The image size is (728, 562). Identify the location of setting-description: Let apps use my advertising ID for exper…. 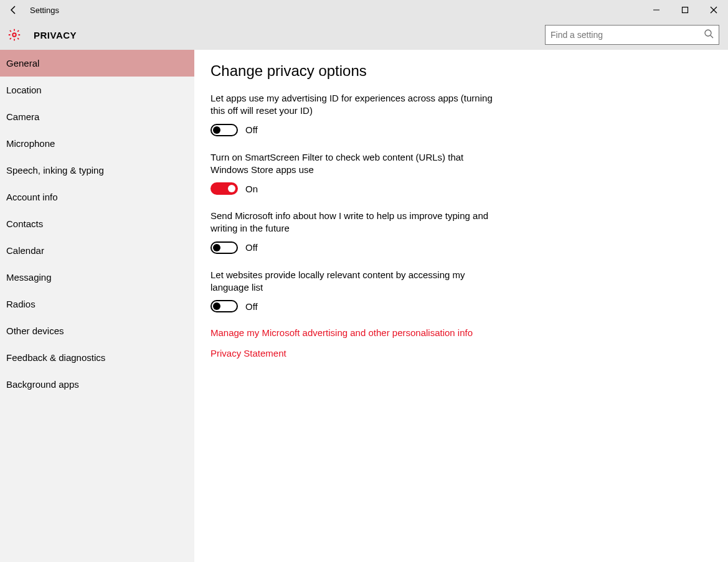
(354, 105).